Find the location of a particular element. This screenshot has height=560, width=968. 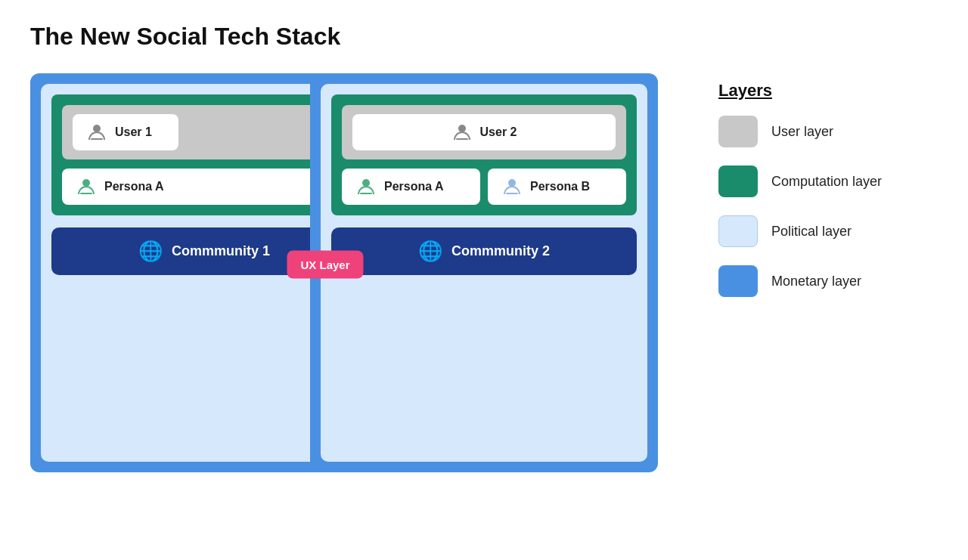

right-persona-b-label: Persona B is located at coordinates (560, 187).